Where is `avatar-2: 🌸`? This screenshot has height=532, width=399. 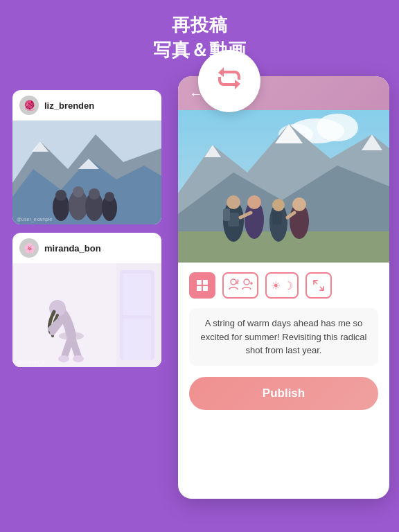 avatar-2: 🌸 is located at coordinates (29, 248).